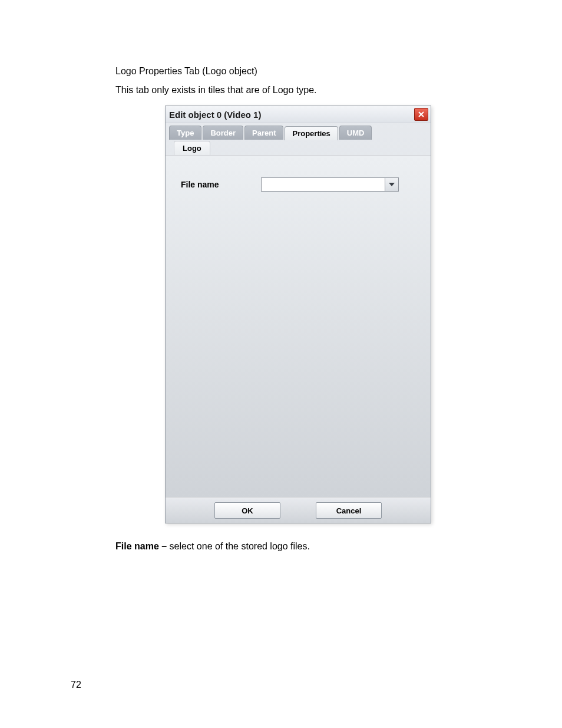 The height and width of the screenshot is (728, 562). Describe the element at coordinates (303, 90) in the screenshot. I see `intro-line2: This tab only exists in tiles that are o…` at that location.